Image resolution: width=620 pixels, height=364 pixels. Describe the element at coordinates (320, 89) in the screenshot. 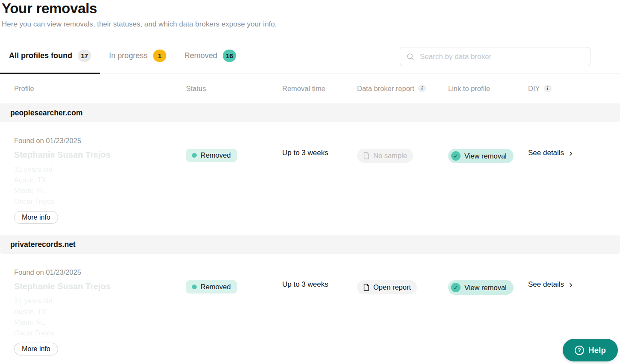

I see `column-header-removal-time: Removal time` at that location.